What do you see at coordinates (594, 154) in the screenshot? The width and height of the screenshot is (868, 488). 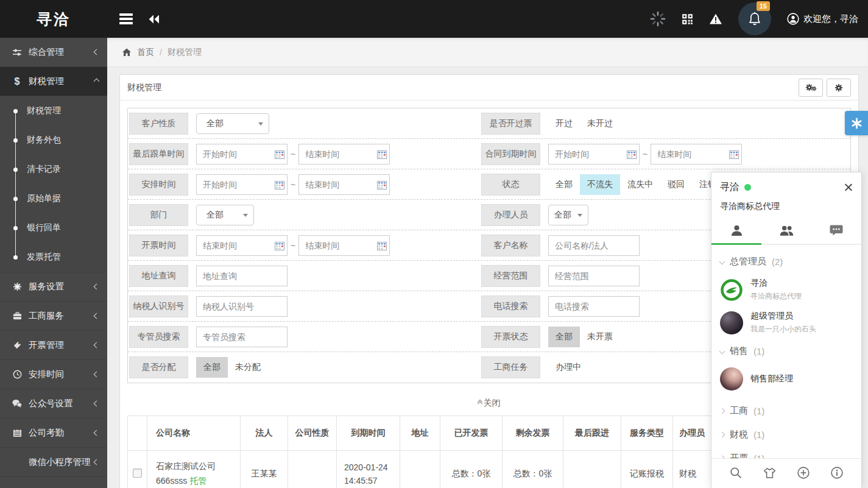 I see `contract-expire-start-date` at bounding box center [594, 154].